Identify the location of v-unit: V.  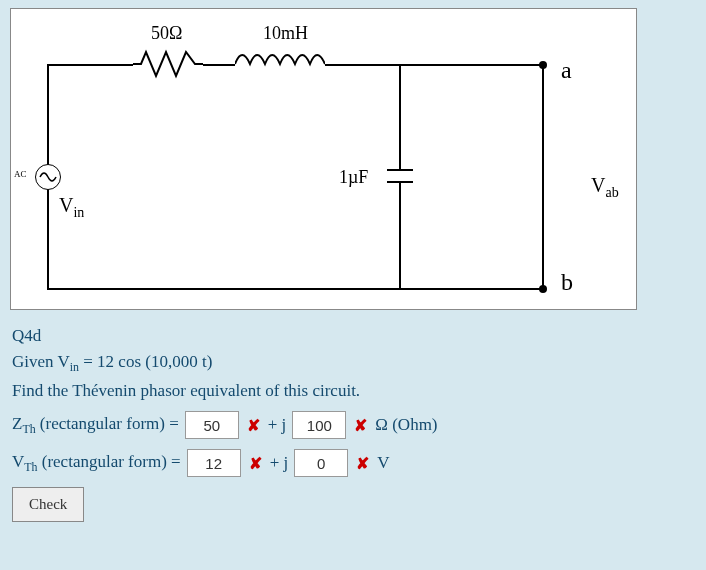
(383, 463).